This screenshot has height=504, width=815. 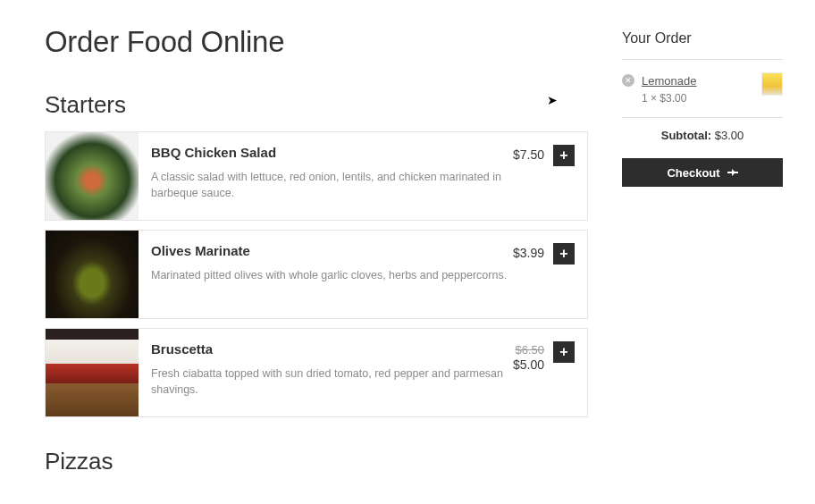 What do you see at coordinates (529, 253) in the screenshot?
I see `item-price: $3.99` at bounding box center [529, 253].